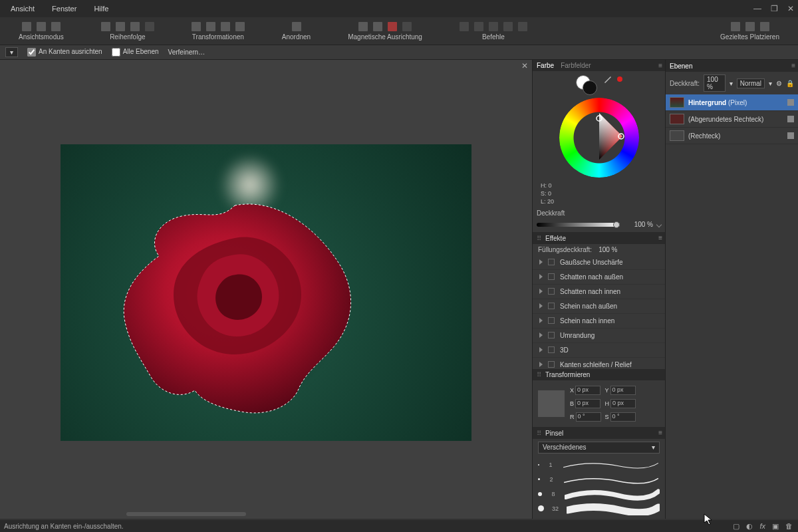 This screenshot has width=798, height=532. I want to click on s-field: S0 °, so click(621, 417).